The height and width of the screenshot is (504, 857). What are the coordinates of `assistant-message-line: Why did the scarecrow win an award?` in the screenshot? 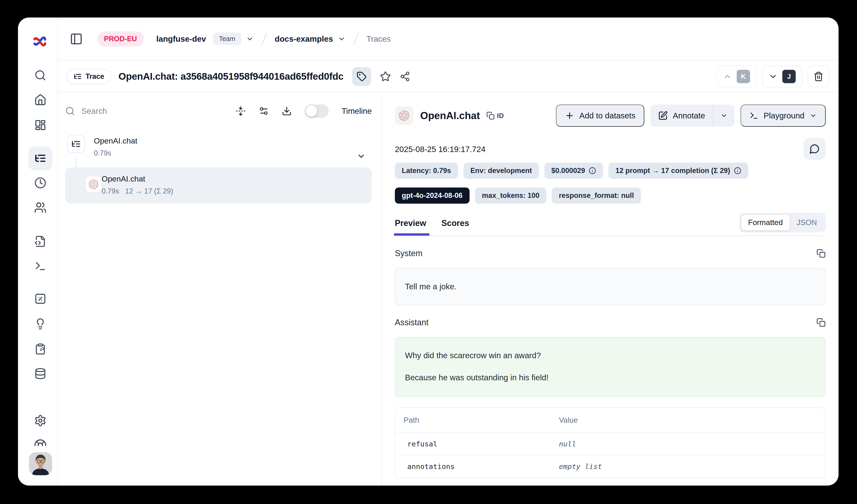 It's located at (610, 355).